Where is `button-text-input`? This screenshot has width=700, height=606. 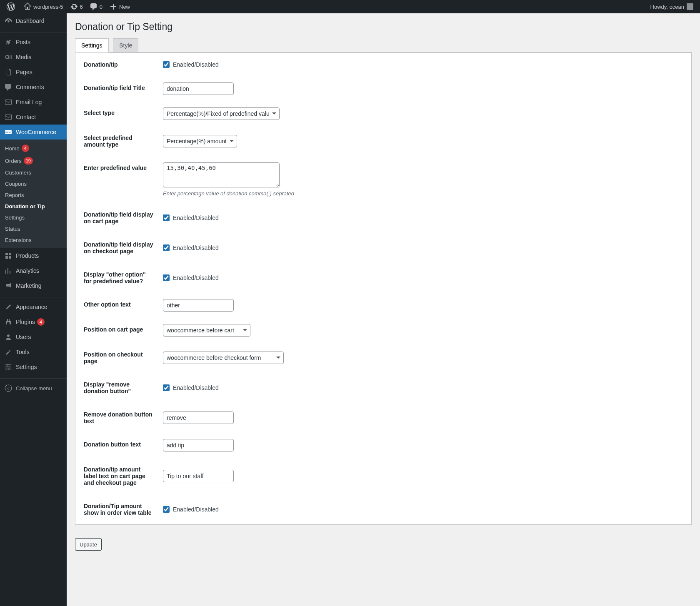 button-text-input is located at coordinates (198, 445).